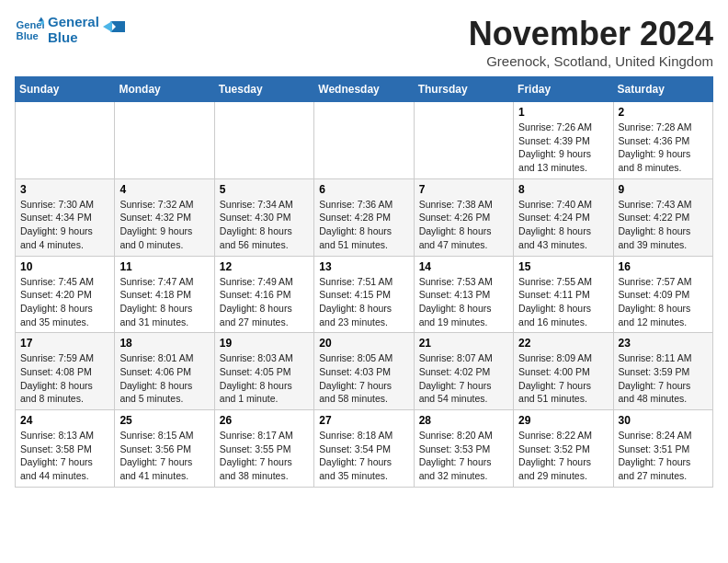 This screenshot has height=563, width=728. What do you see at coordinates (664, 302) in the screenshot?
I see `day-info: Sunrise: 7:57 AM Sunset: 4:09 PM Dayligh…` at bounding box center [664, 302].